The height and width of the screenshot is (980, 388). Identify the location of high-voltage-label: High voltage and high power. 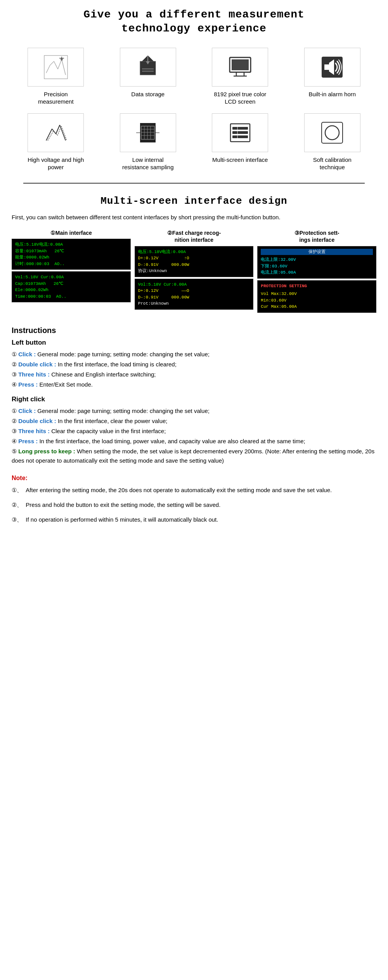
(56, 164).